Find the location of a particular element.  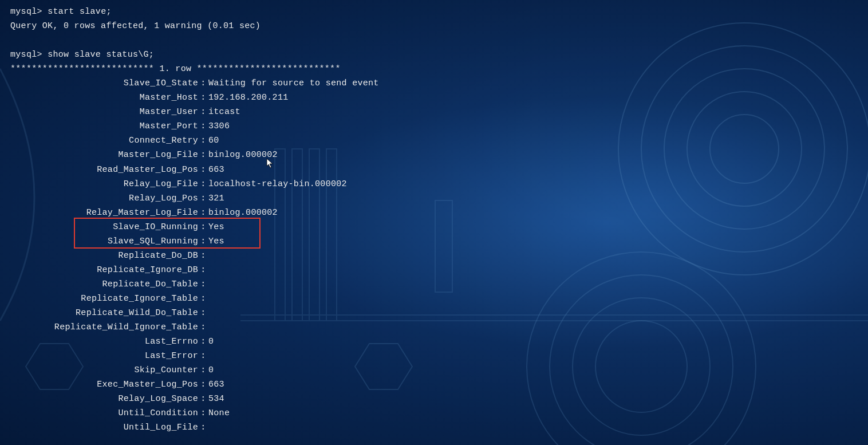

status-value: 321 is located at coordinates (533, 198).